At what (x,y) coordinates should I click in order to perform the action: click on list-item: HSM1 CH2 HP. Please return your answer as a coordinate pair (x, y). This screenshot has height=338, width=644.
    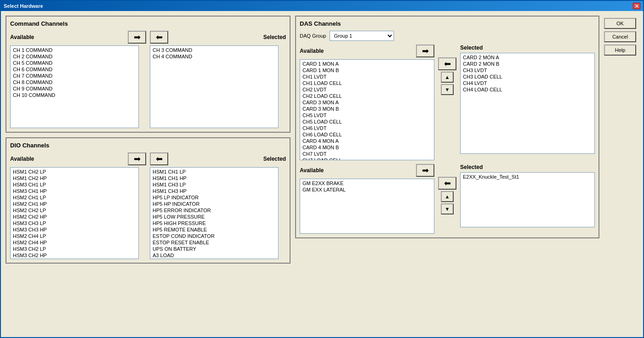
    Looking at the image, I should click on (74, 178).